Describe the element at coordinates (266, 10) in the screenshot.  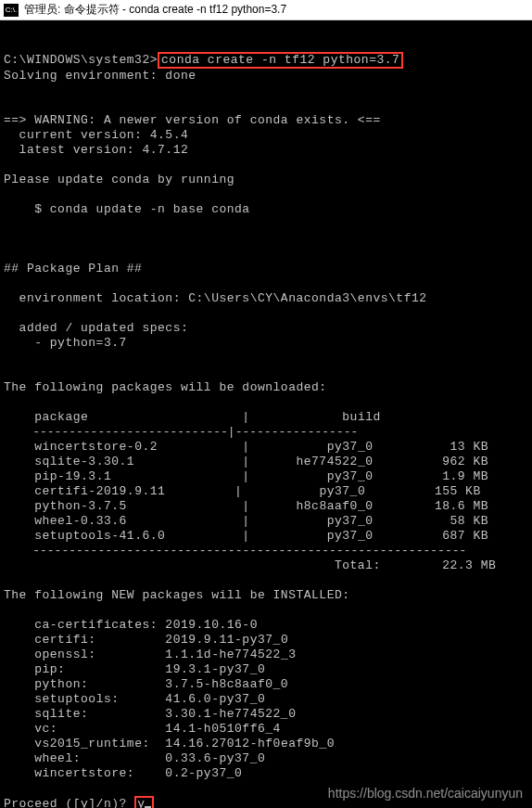
I see `window-titlebar: C:\. 管理员: 命令提示符 - conda create -n tf12 p…` at that location.